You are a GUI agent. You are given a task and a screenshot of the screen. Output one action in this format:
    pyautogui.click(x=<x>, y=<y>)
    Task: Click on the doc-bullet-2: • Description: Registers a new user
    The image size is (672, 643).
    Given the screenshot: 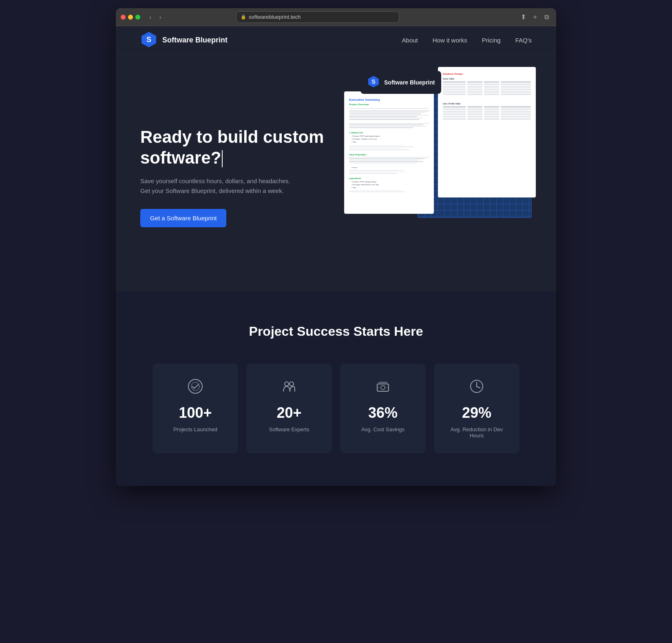 What is the action you would take?
    pyautogui.click(x=389, y=139)
    